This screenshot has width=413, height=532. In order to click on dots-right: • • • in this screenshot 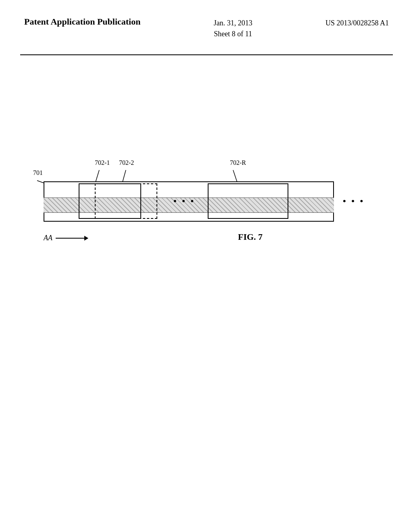, I will do `click(354, 201)`.